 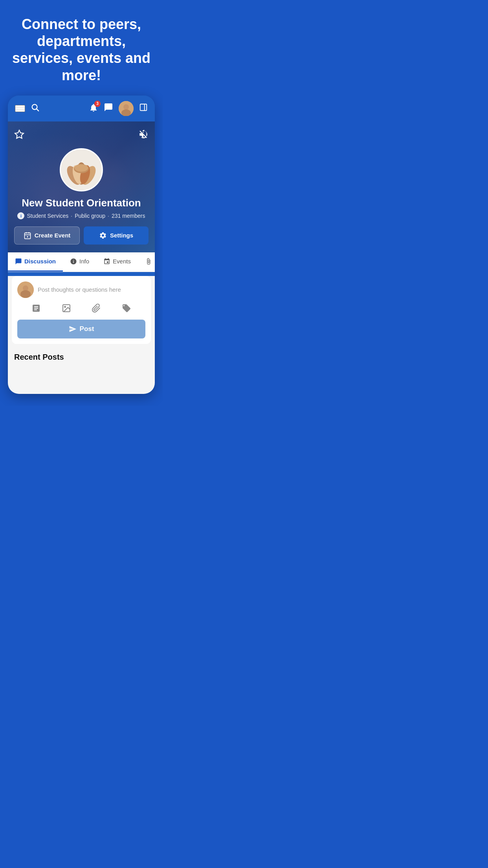 I want to click on tab-discussion-label: Discussion, so click(x=40, y=261).